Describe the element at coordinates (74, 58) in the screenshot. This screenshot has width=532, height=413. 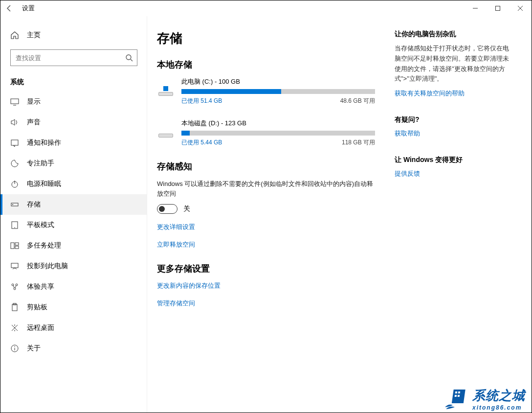
I see `search-box` at that location.